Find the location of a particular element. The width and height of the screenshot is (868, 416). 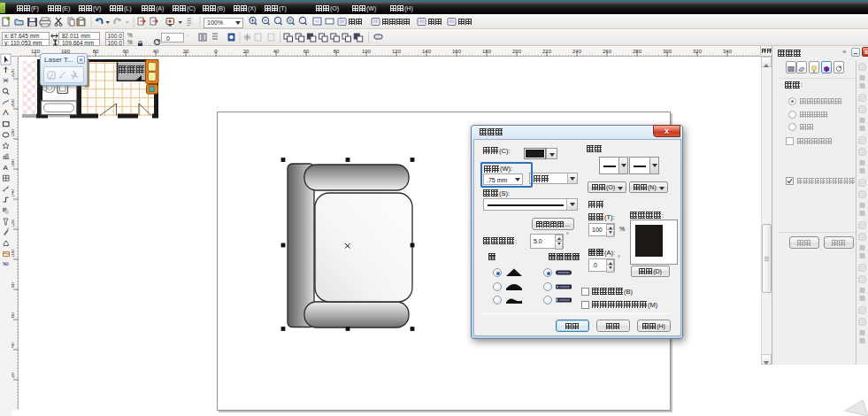

svg-text: 340 is located at coordinates (727, 51).